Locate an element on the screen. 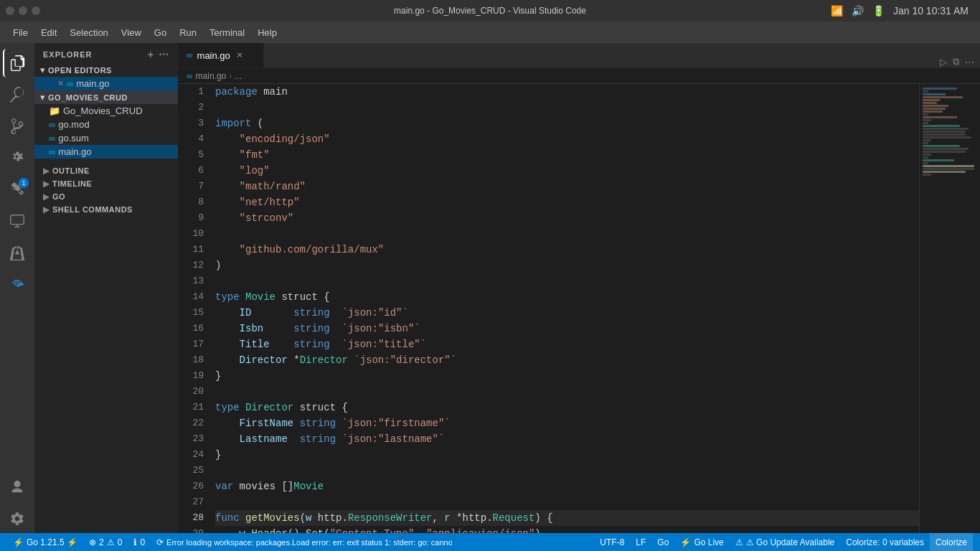 Image resolution: width=980 pixels, height=551 pixels. go-mod-icon: ∞ is located at coordinates (52, 125).